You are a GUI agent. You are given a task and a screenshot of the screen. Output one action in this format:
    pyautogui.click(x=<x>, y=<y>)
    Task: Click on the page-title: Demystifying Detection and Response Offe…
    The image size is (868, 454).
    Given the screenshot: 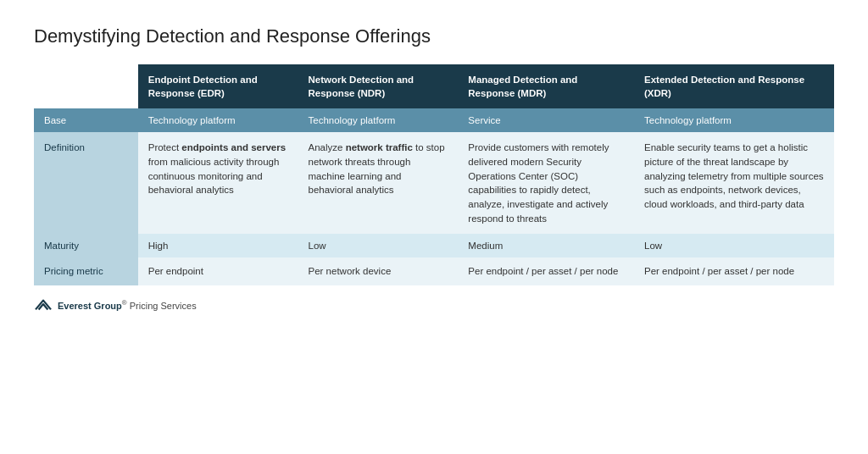 What is the action you would take?
    pyautogui.click(x=434, y=36)
    